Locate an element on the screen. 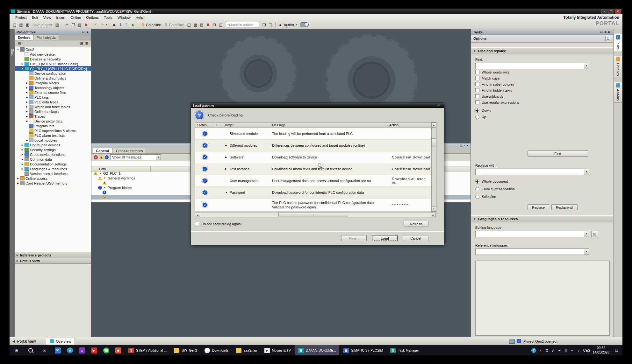  dialog-close-icon is located at coordinates (439, 106).